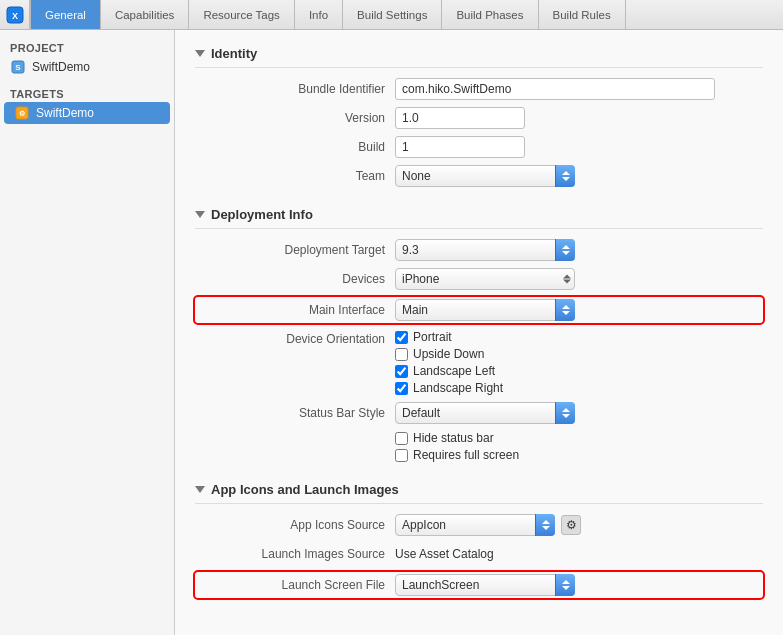 This screenshot has width=783, height=635. What do you see at coordinates (479, 413) in the screenshot?
I see `status-bar-style-row: Status Bar Style Default` at bounding box center [479, 413].